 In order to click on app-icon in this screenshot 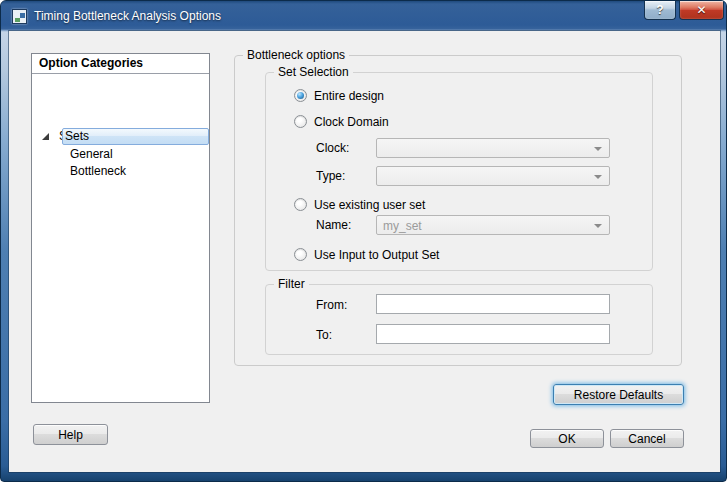, I will do `click(20, 16)`.